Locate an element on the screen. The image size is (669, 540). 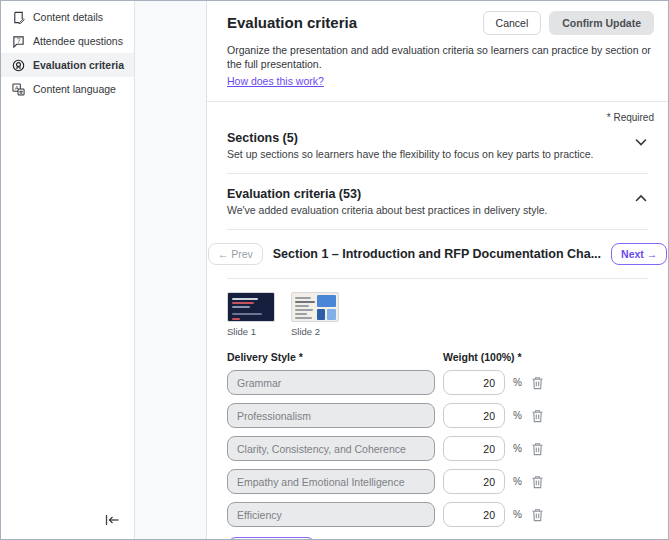
sidebar-item-label: Evaluation criteria is located at coordinates (78, 65).